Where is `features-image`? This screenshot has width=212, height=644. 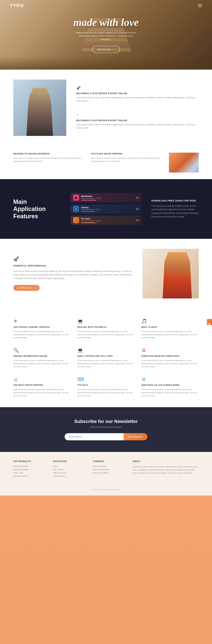
features-image is located at coordinates (40, 108).